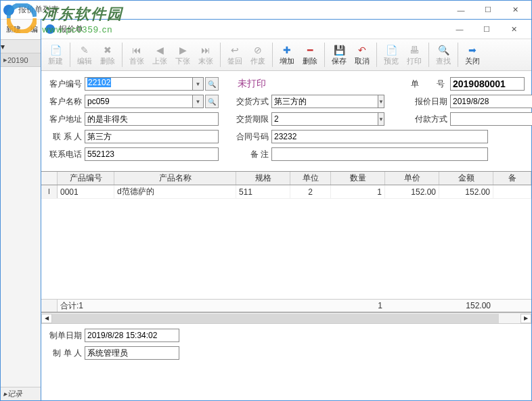  Describe the element at coordinates (432, 119) in the screenshot. I see `lbl-pay-method: 付款方式` at that location.